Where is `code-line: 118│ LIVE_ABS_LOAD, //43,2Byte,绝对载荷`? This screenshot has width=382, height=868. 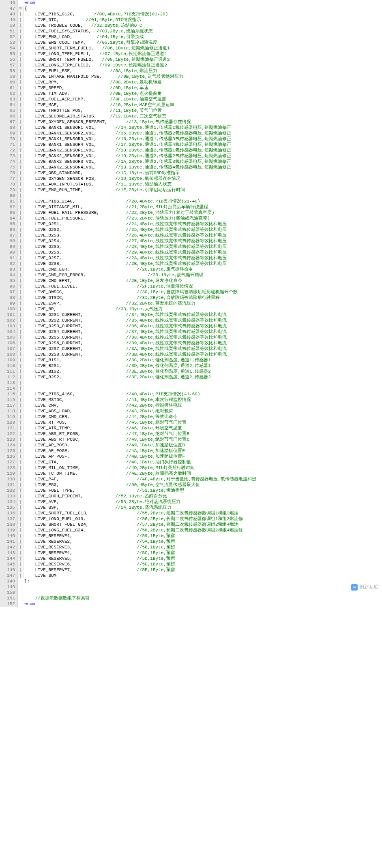 code-line: 118│ LIVE_ABS_LOAD, //43,2Byte,绝对载荷 is located at coordinates (191, 411).